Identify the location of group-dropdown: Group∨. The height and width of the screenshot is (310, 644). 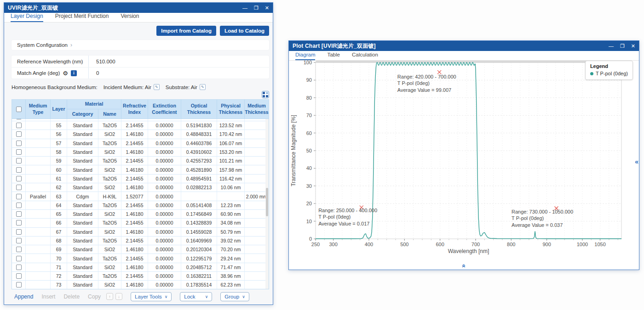
(235, 297).